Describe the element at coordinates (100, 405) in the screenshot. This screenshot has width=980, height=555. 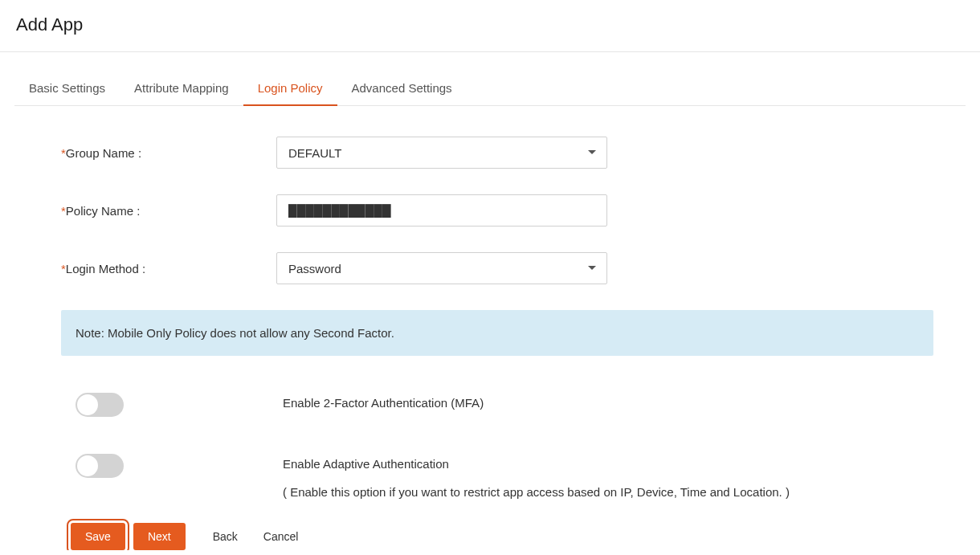
I see `mfa-toggle` at that location.